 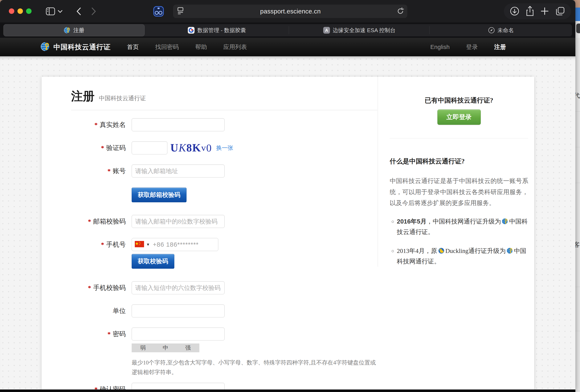 What do you see at coordinates (178, 311) in the screenshot?
I see `organization-input` at bounding box center [178, 311].